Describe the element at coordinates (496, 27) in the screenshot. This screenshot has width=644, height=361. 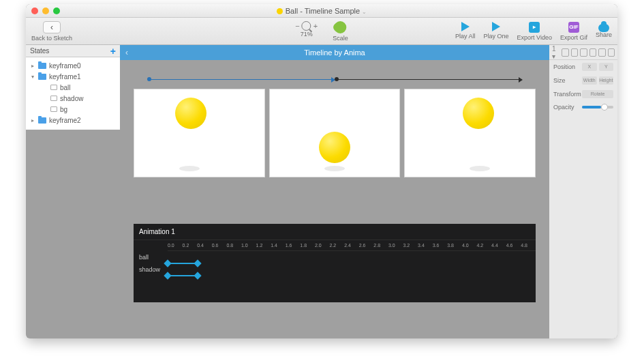
I see `play-one-icon` at that location.